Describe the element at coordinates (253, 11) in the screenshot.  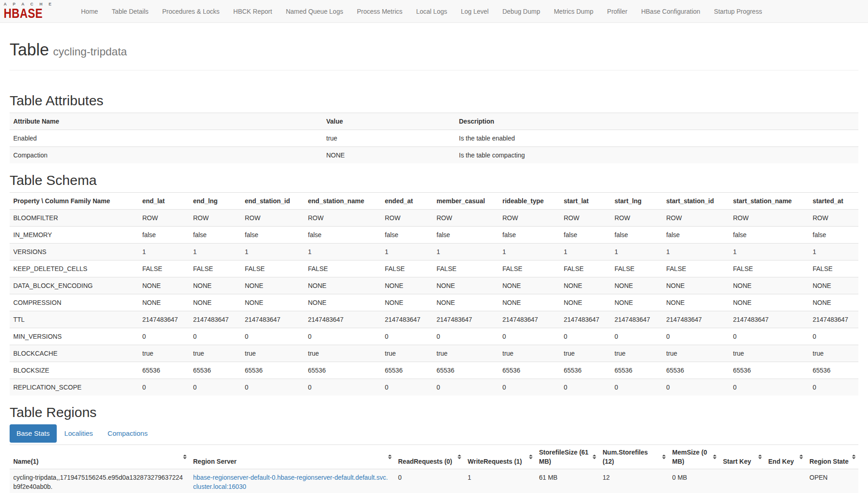
I see `navbar-item-hbck-report: HBCK Report` at that location.